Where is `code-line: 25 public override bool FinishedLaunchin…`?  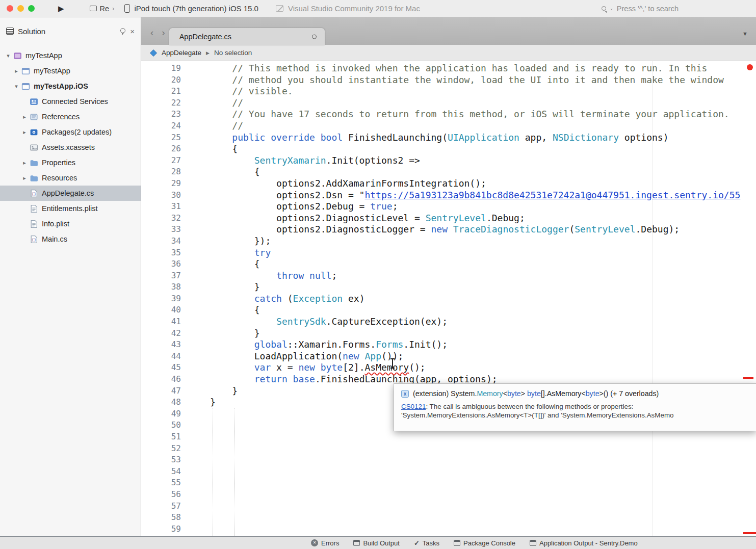 code-line: 25 public override bool FinishedLaunchin… is located at coordinates (449, 138).